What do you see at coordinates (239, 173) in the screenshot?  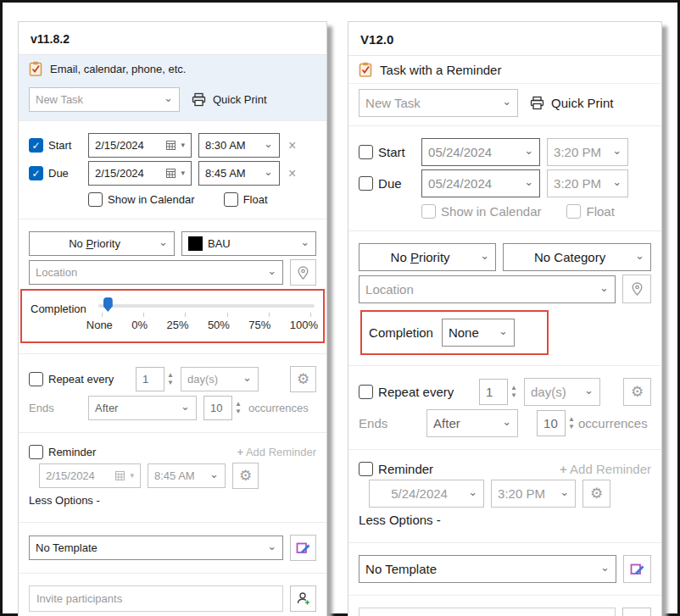 I see `due-time-select: 8:45 AM ⌄` at bounding box center [239, 173].